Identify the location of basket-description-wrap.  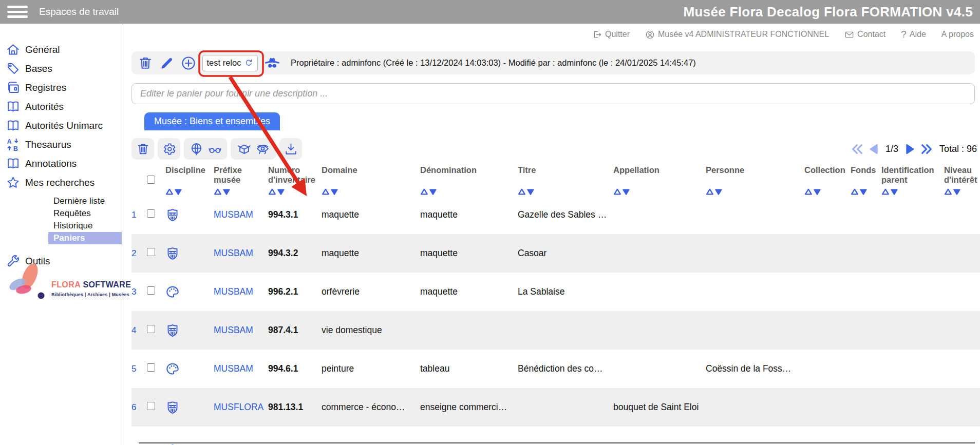
(553, 93).